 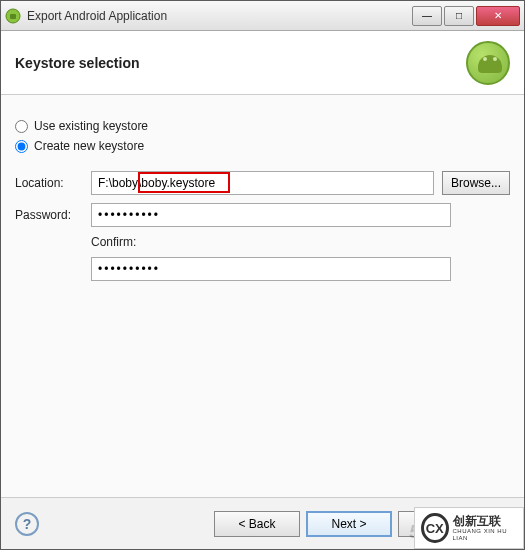 I want to click on maximize-button: □, so click(x=459, y=16).